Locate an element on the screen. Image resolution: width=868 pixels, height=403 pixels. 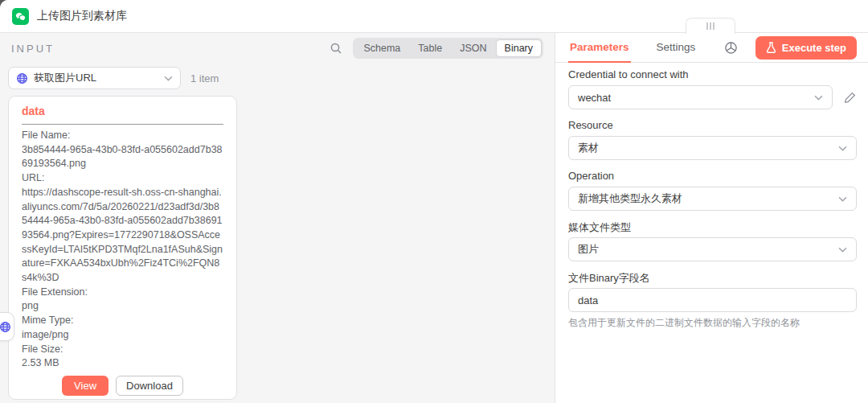
docs-icon is located at coordinates (731, 47).